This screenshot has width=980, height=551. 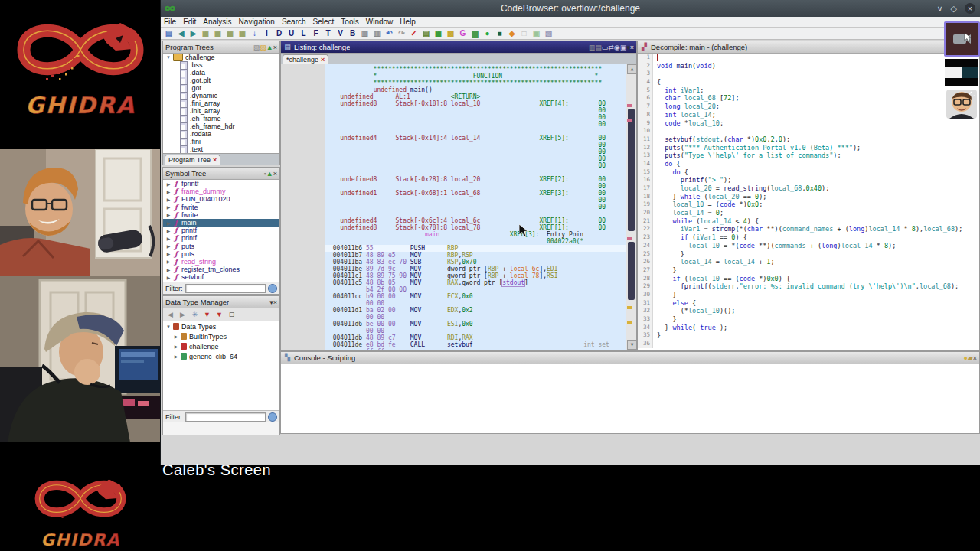 I want to click on listing-line: 004011d1 ba 02 00 MOV EDX,0x2, so click(x=475, y=311).